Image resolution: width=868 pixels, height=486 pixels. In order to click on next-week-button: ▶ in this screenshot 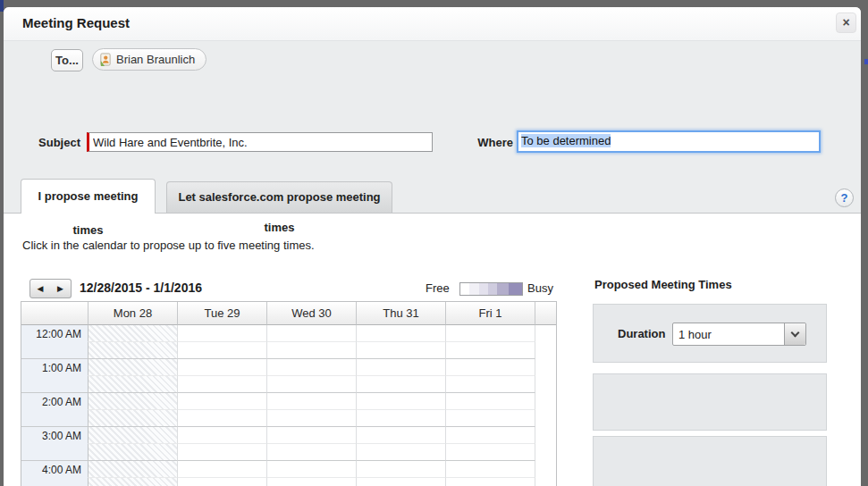, I will do `click(61, 289)`.